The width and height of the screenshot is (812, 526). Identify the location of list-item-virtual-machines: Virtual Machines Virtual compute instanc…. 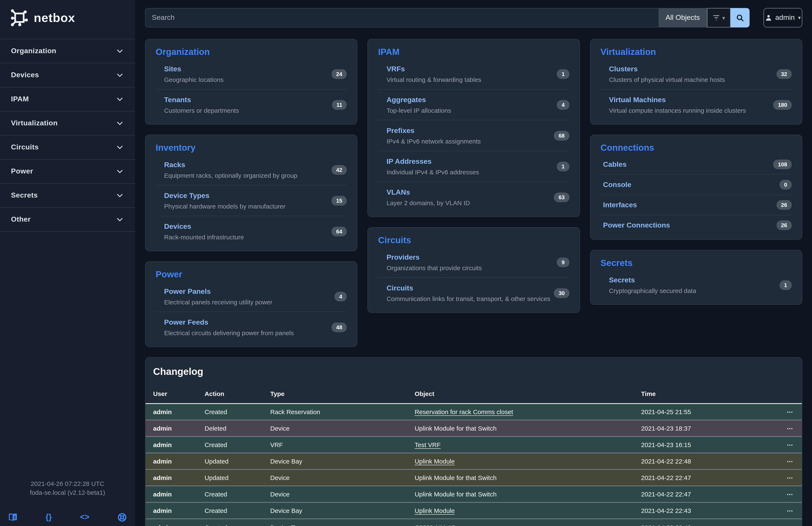
(696, 104).